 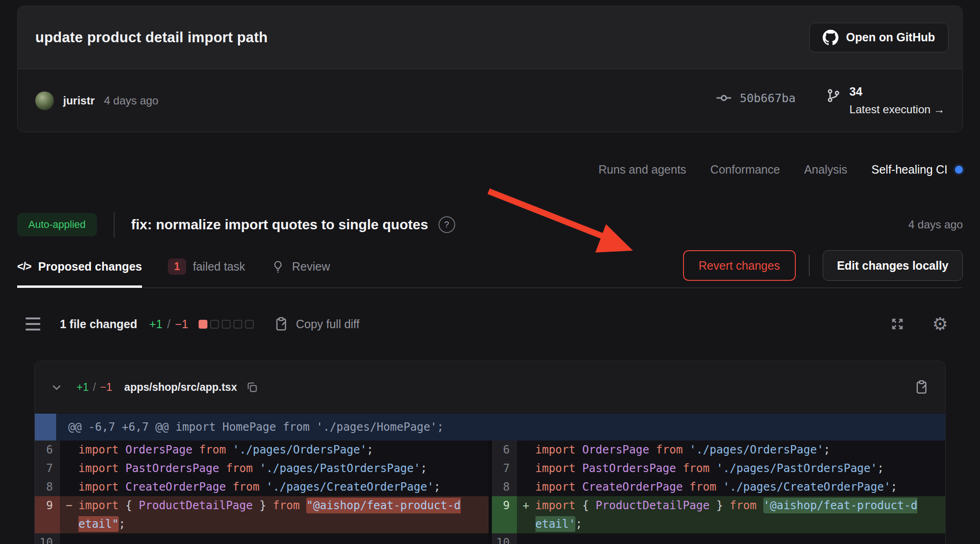 I want to click on commit-hash: 50b667ba, so click(x=767, y=98).